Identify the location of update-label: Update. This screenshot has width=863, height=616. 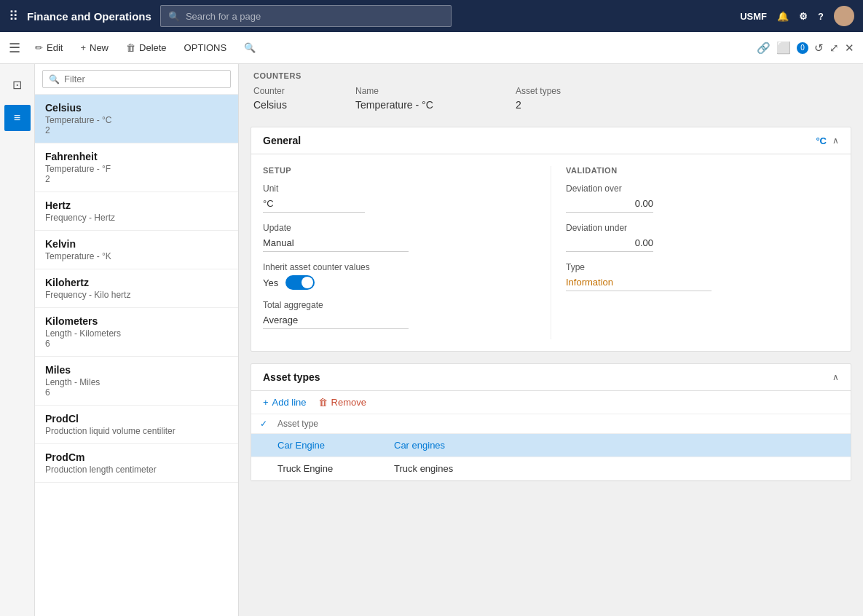
(399, 228).